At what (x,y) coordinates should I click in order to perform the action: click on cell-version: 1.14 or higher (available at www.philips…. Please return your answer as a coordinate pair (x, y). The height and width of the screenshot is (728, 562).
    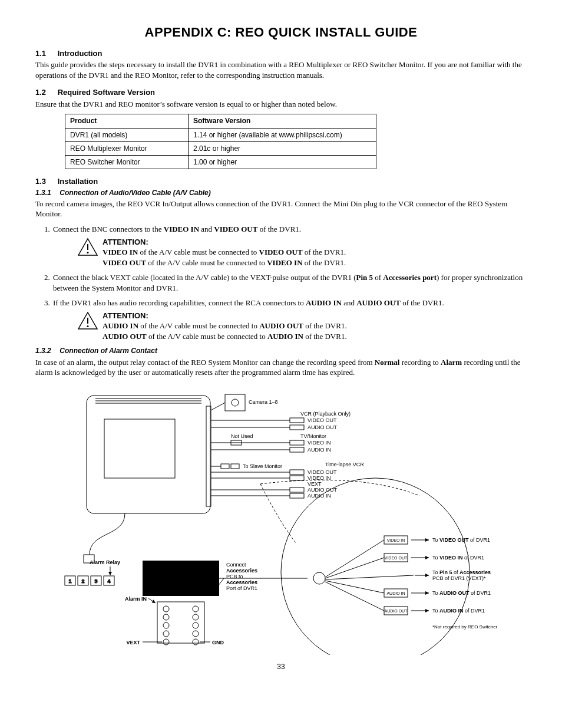
    Looking at the image, I should click on (283, 134).